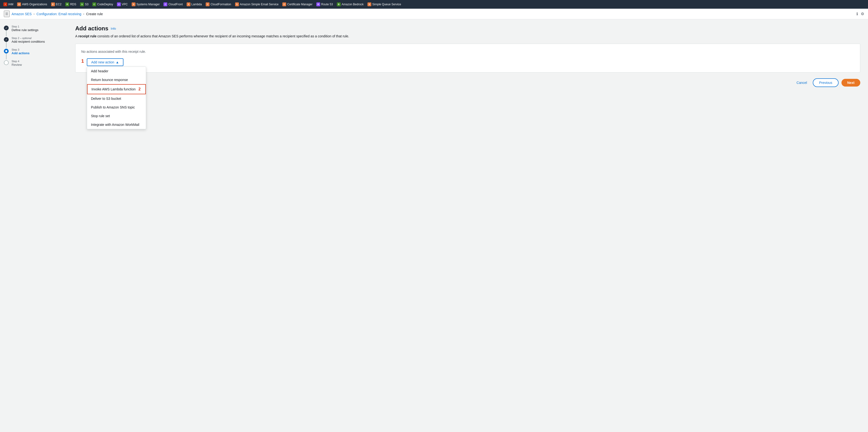  Describe the element at coordinates (59, 14) in the screenshot. I see `breadcrumb-parent: Configuration: Email receiving` at that location.